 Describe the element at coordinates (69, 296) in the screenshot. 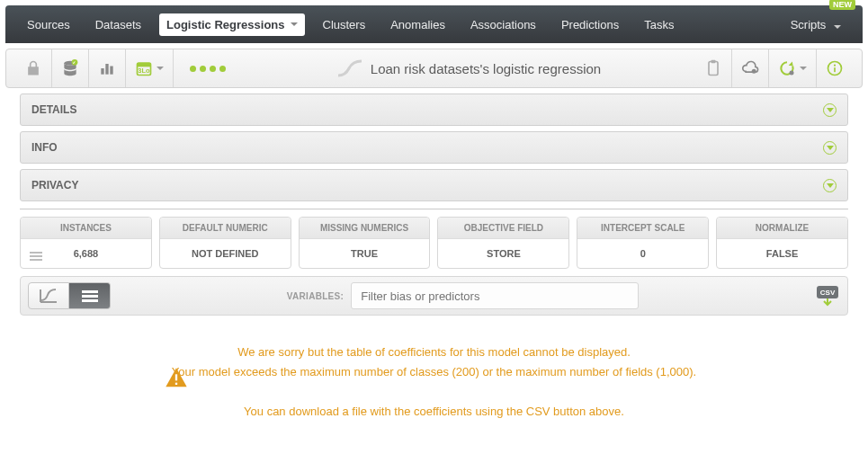

I see `view-toggle` at that location.